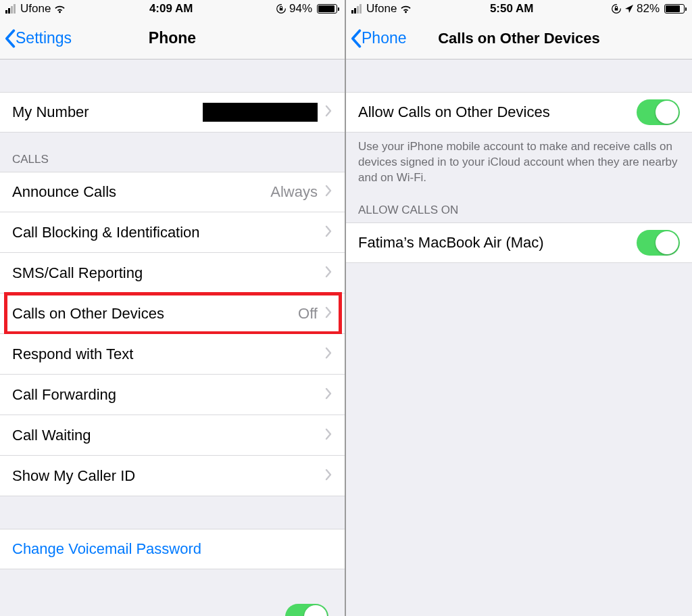  Describe the element at coordinates (648, 9) in the screenshot. I see `battery-percent: 82%` at that location.